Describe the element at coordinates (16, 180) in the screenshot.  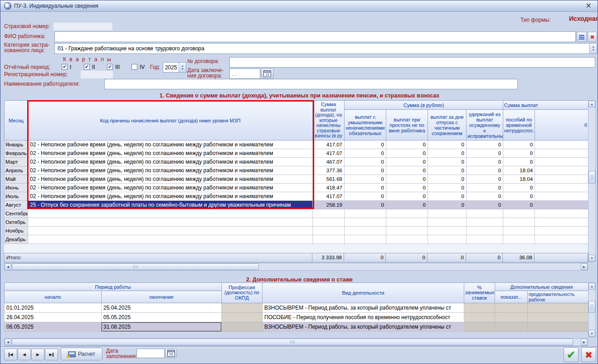
I see `month-cell: Май` at that location.